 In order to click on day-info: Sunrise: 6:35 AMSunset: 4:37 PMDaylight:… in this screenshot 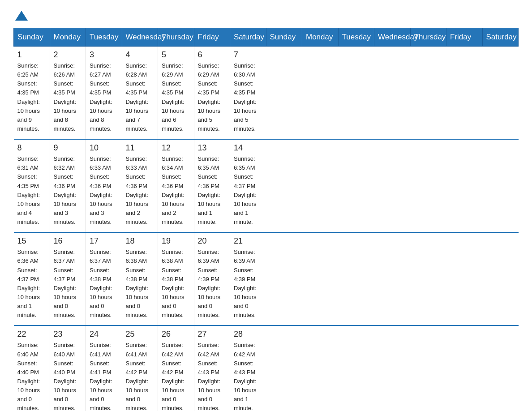, I will do `click(248, 191)`.